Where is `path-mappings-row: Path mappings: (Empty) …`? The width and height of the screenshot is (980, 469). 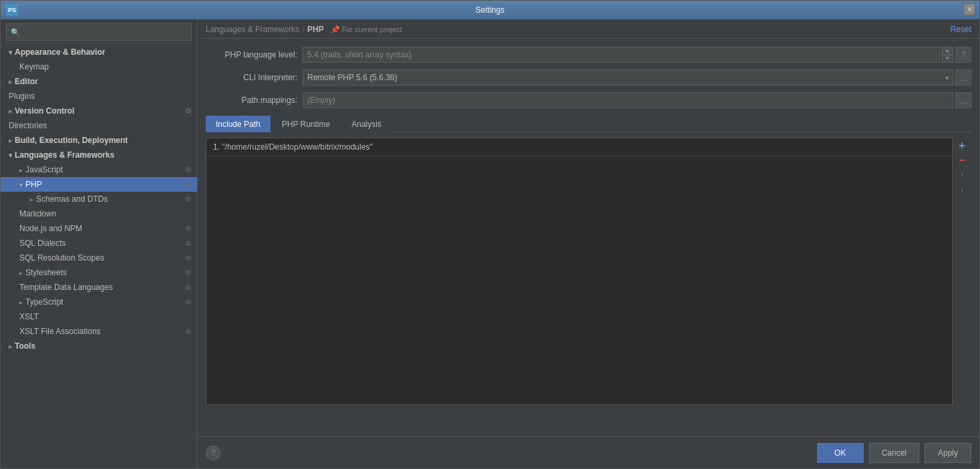
path-mappings-row: Path mappings: (Empty) … is located at coordinates (589, 100).